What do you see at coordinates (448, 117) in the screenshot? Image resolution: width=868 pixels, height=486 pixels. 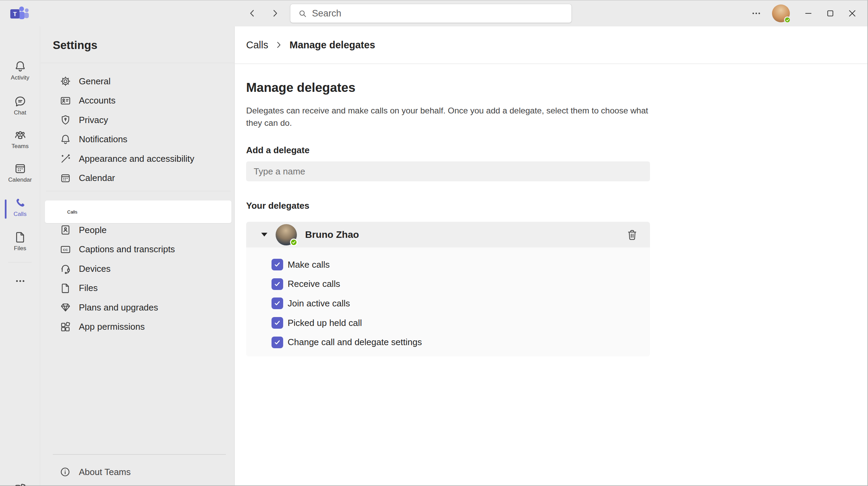 I see `page-description: Delegates can receive and make calls on …` at bounding box center [448, 117].